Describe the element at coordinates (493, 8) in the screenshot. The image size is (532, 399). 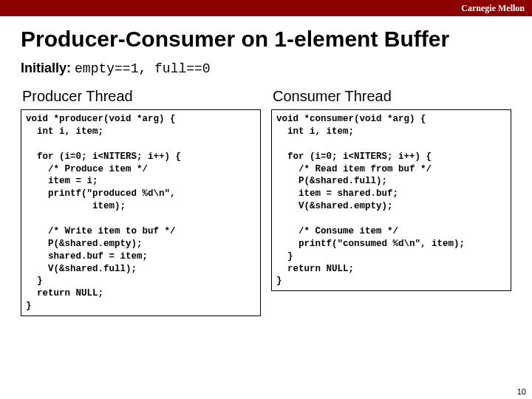
I see `brand-label: Carnegie Mellon` at that location.